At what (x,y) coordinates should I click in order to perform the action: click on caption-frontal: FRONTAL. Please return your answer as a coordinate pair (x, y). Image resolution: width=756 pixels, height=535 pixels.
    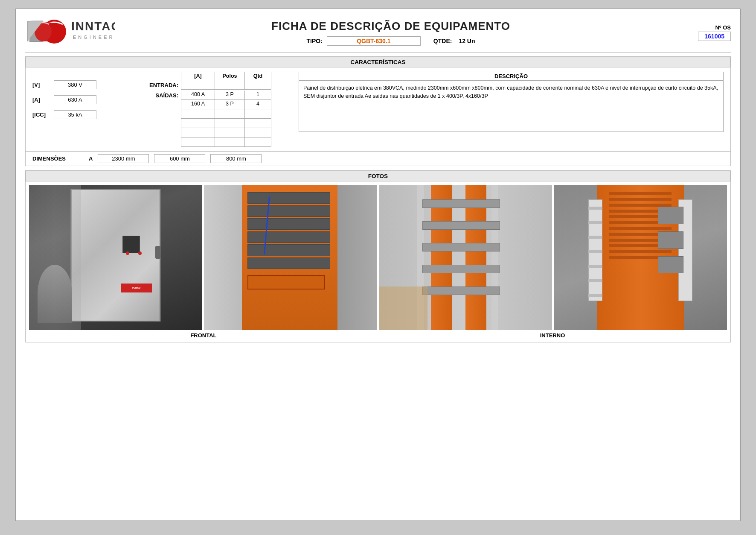
    Looking at the image, I should click on (204, 336).